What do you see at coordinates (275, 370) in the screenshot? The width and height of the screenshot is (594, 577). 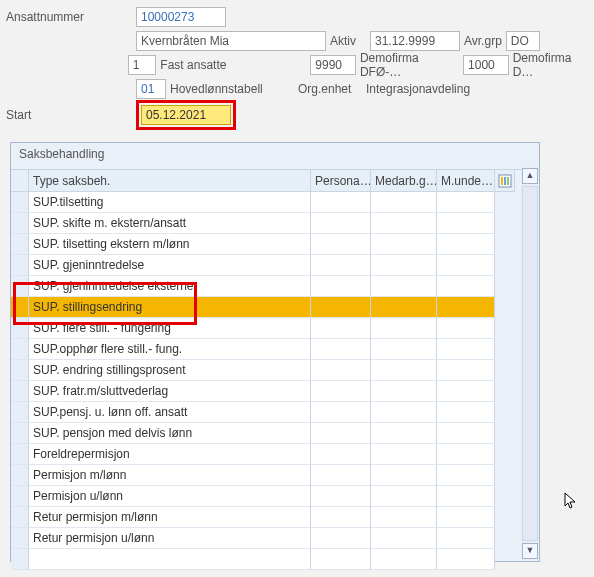 I see `table-row: SUP. endring stillingsprosent` at bounding box center [275, 370].